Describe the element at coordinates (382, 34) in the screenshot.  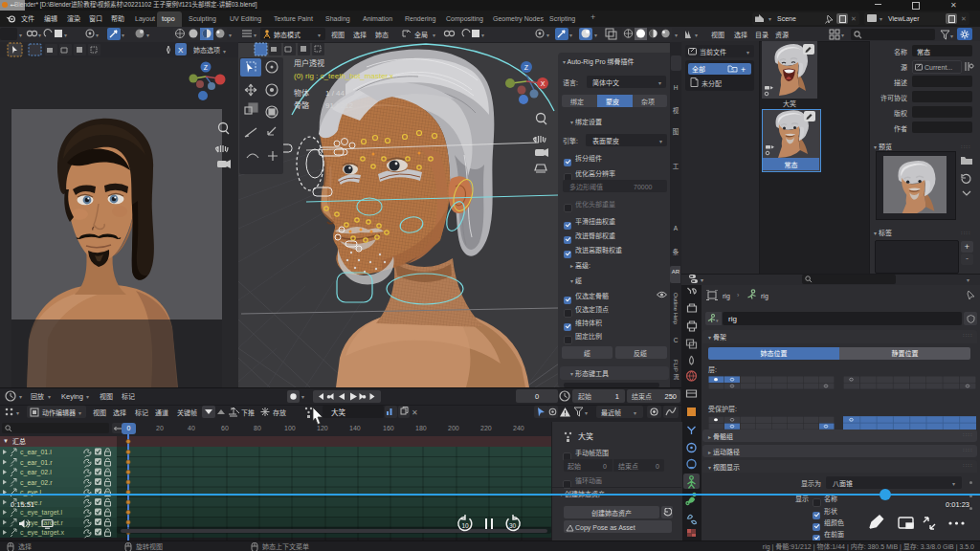
I see `svg-text: 姉态` at that location.